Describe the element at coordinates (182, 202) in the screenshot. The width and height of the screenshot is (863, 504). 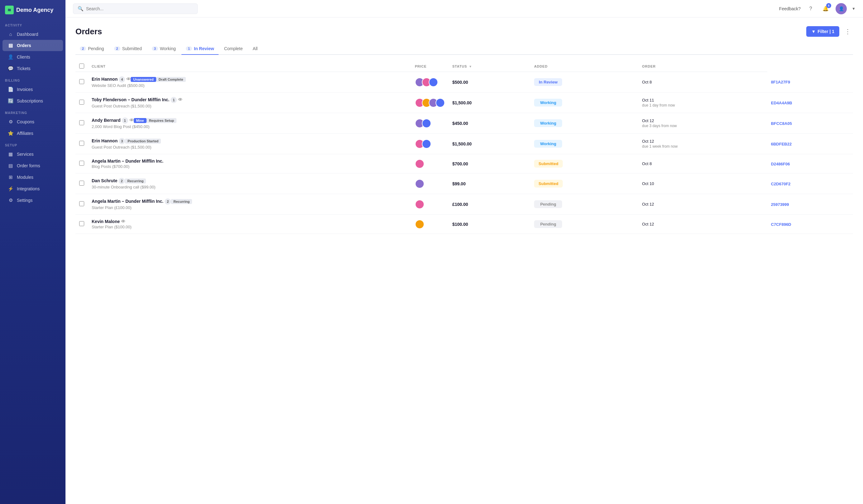
I see `badge-recurring: Recurring` at that location.